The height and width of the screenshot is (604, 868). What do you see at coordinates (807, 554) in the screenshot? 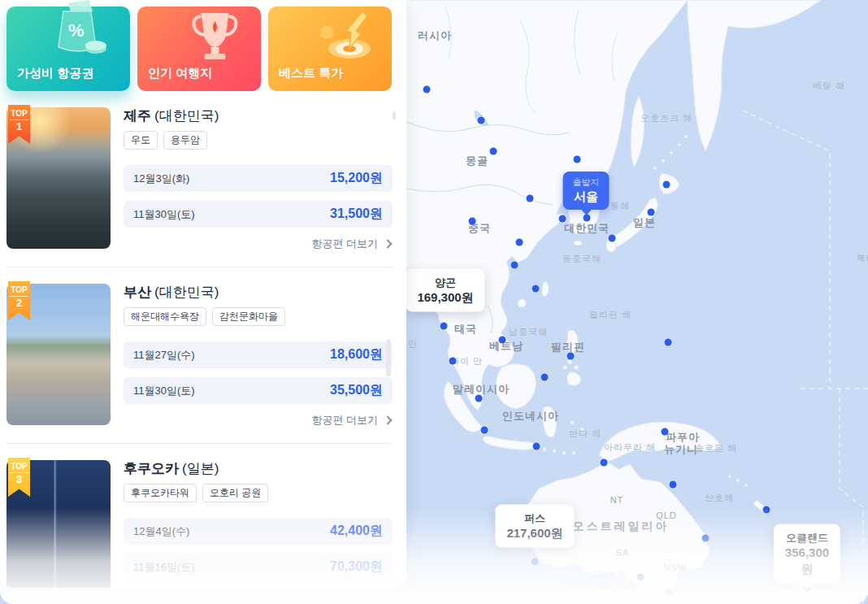
I see `price-marker: 오클랜드356,300원` at bounding box center [807, 554].